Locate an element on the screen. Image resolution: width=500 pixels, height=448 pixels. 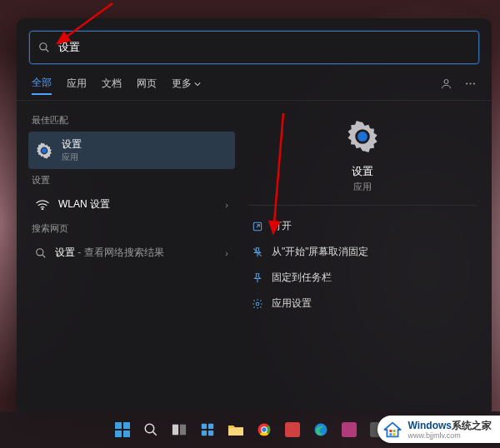
filter-tabs: 全部 应用 文档 网页 更多 is located at coordinates (254, 82).